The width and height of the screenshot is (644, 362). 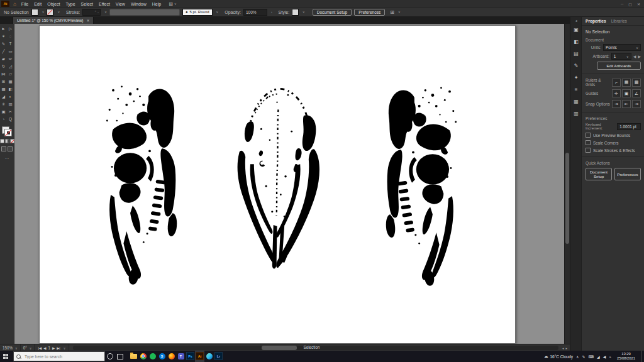 I want to click on edge-icon, so click(x=209, y=356).